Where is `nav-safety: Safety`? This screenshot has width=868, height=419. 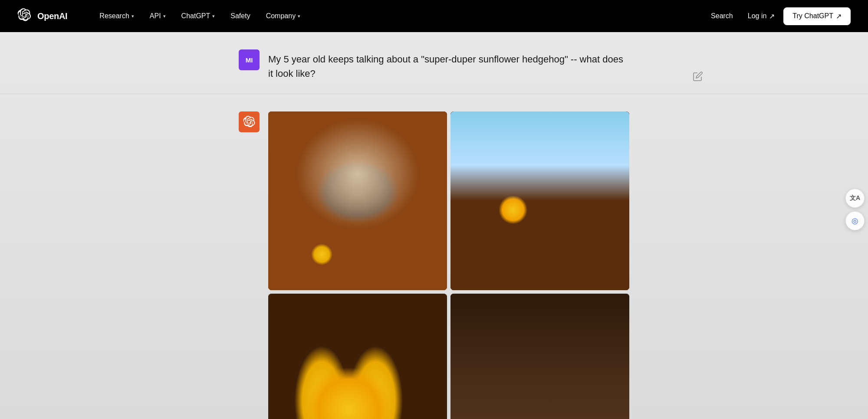 nav-safety: Safety is located at coordinates (240, 16).